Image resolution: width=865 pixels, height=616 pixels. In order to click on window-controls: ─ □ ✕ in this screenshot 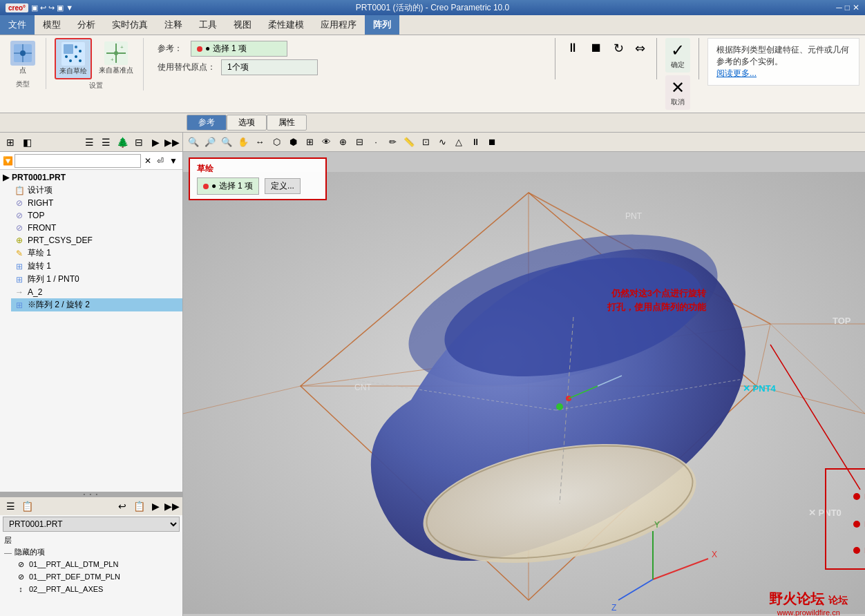, I will do `click(848, 8)`.